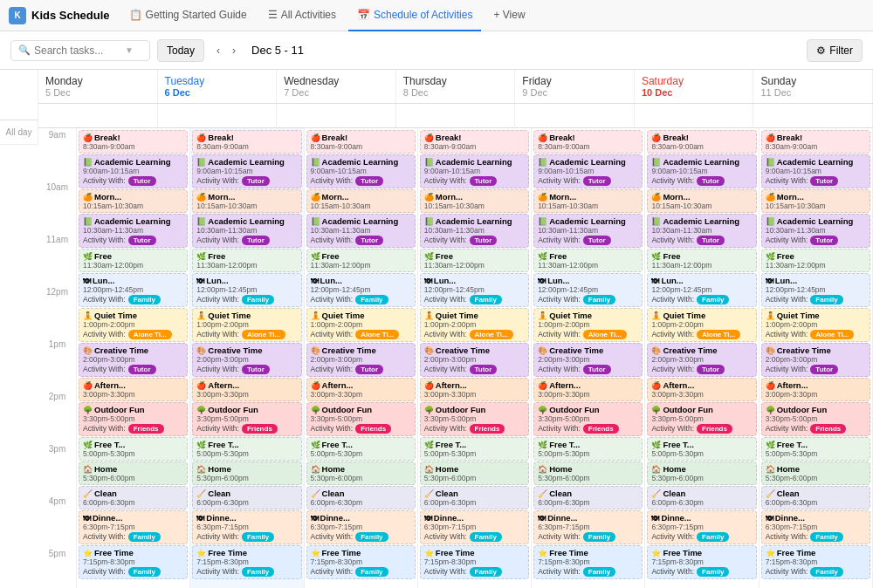  What do you see at coordinates (815, 562) in the screenshot?
I see `block-freetime-sun: ⭐Free Time 7:15pm-8:30pm Activity With: …` at bounding box center [815, 562].